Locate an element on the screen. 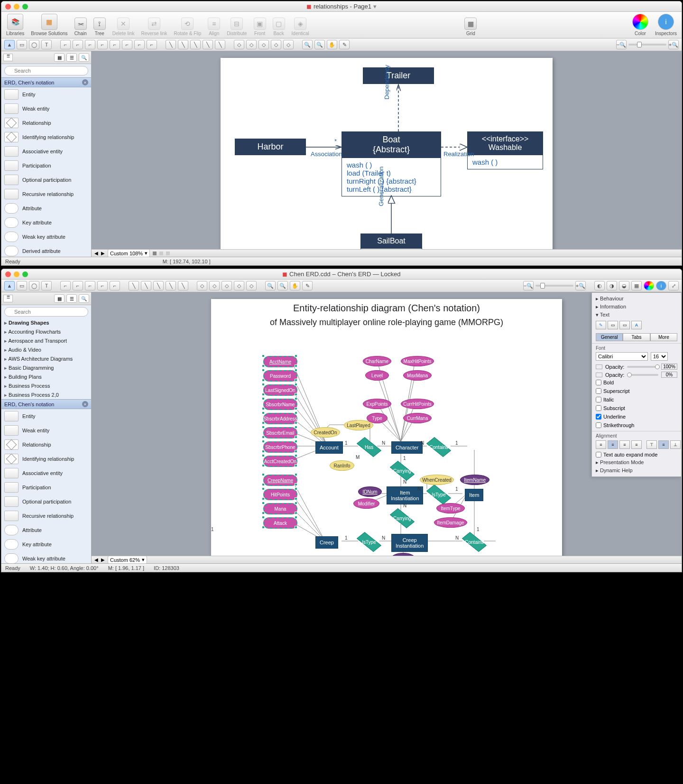 This screenshot has height=784, width=683. pointer-tool: ▲ is located at coordinates (9, 286).